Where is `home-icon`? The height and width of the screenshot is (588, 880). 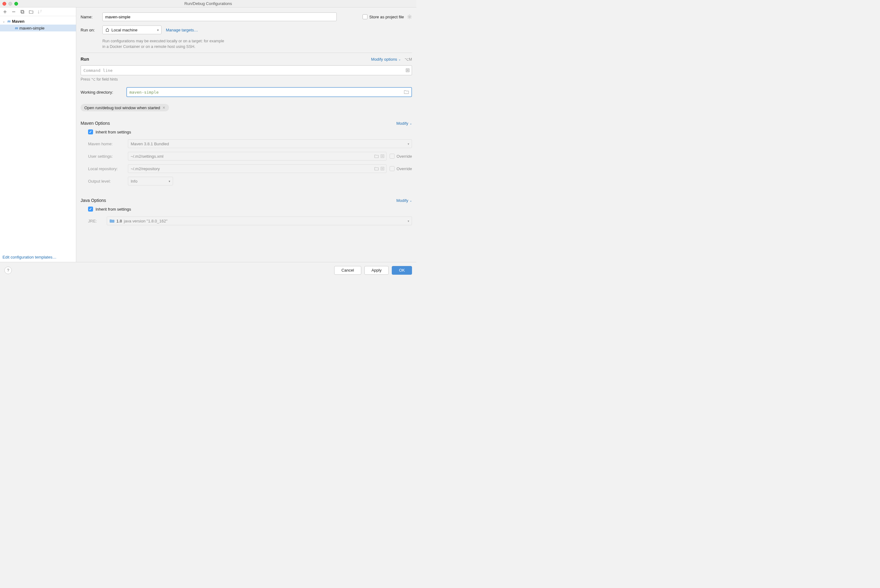
home-icon is located at coordinates (107, 30).